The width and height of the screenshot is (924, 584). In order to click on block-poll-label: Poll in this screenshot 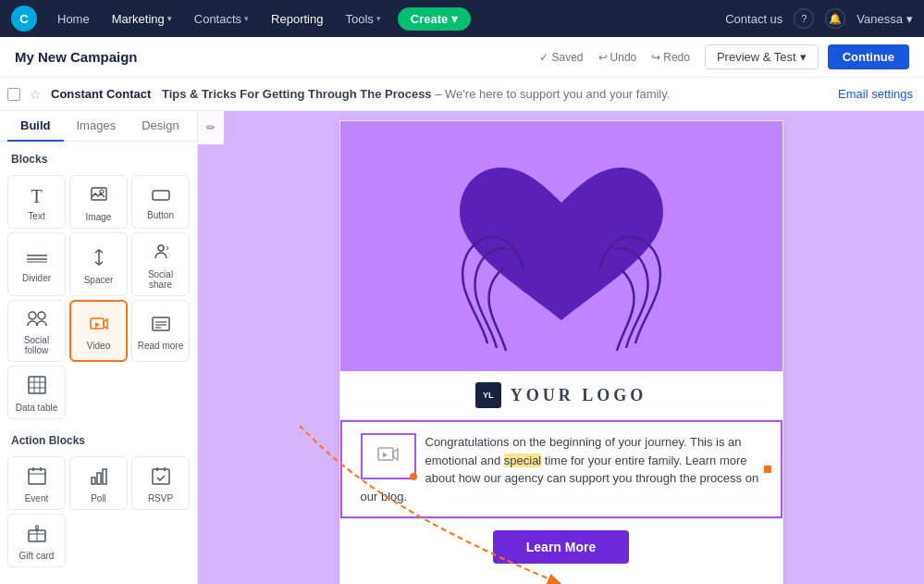, I will do `click(98, 498)`.